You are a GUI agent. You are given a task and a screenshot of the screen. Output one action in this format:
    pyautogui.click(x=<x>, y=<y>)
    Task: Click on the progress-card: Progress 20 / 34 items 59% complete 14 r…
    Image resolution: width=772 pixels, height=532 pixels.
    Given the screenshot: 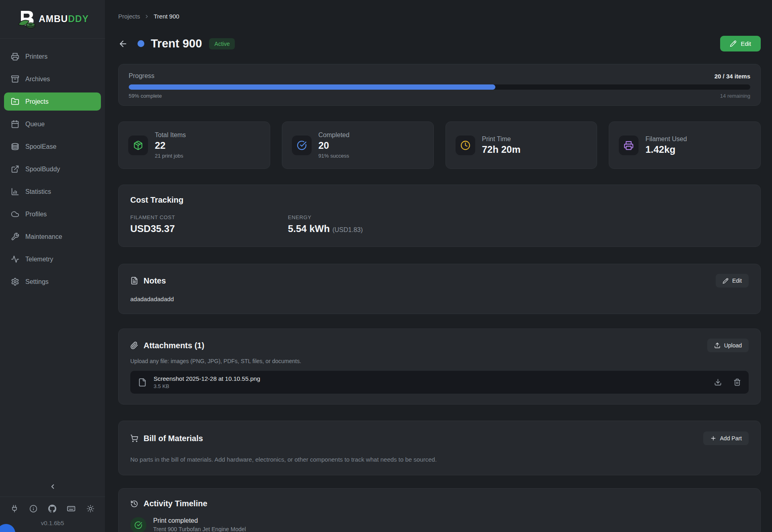 What is the action you would take?
    pyautogui.click(x=439, y=85)
    